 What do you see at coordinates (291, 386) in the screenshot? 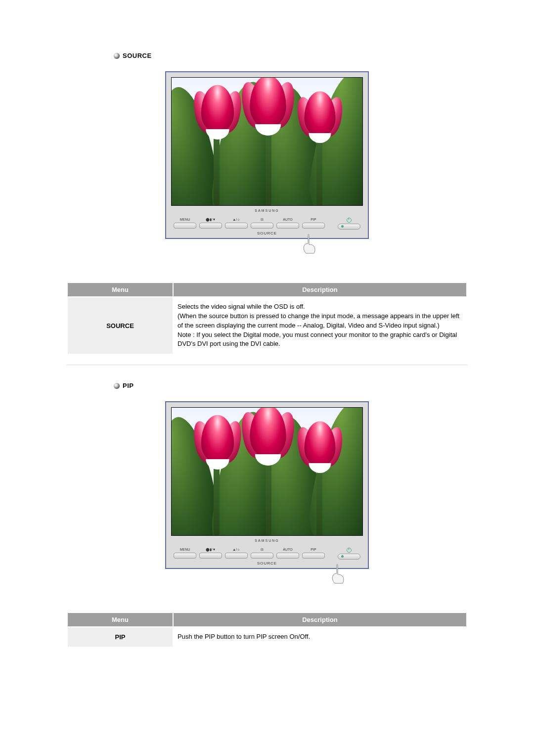
I see `section-heading-pip: PIP` at bounding box center [291, 386].